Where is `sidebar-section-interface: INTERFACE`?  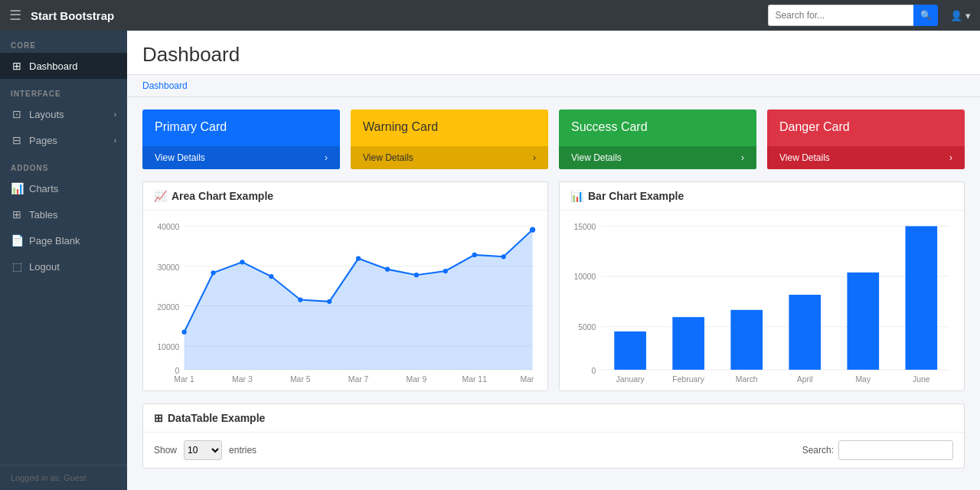
sidebar-section-interface: INTERFACE is located at coordinates (64, 90).